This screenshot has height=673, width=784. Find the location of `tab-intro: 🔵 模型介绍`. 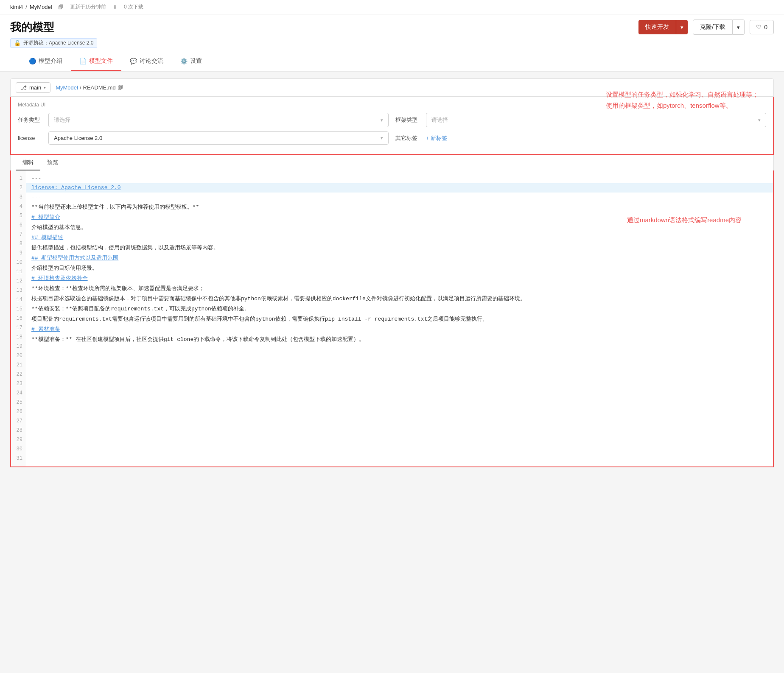

tab-intro: 🔵 模型介绍 is located at coordinates (46, 61).